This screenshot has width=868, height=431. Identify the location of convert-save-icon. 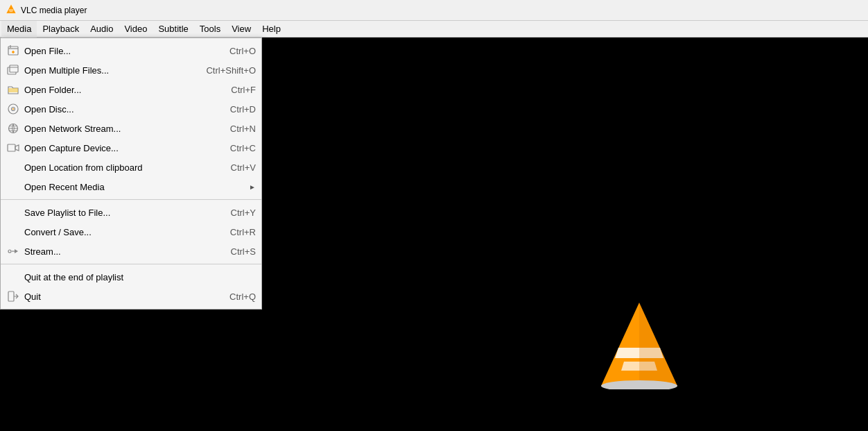
(13, 232).